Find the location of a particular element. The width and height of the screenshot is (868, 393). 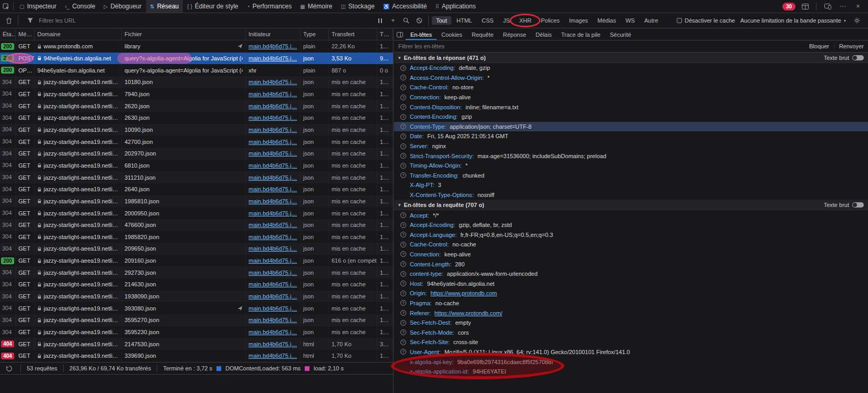

request-row-17: 304 GET jazzy-starlight-aeea19.netli… 19… is located at coordinates (197, 237).